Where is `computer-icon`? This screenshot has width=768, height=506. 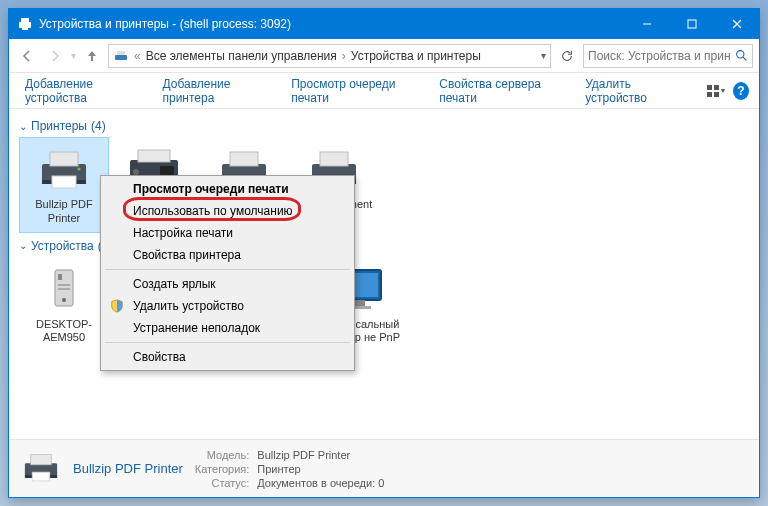 computer-icon is located at coordinates (64, 289).